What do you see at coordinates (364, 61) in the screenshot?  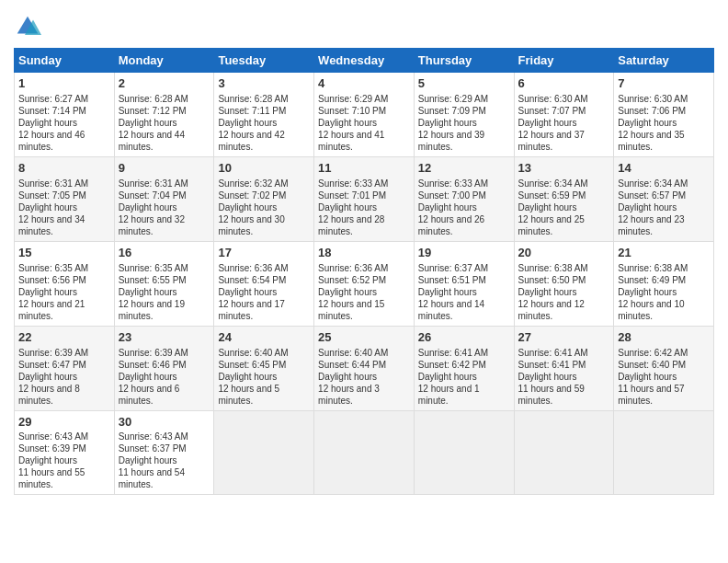 I see `day-of-week-header: Wednesday` at bounding box center [364, 61].